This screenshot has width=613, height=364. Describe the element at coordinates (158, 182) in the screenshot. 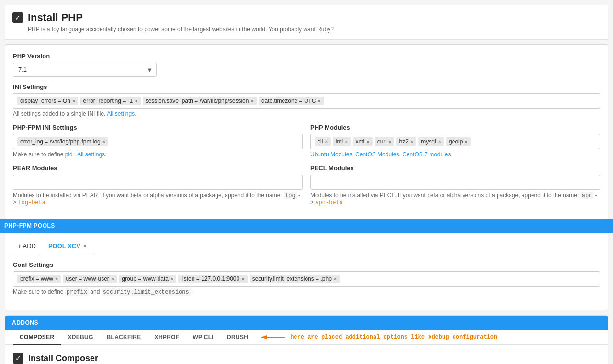

I see `pear-input` at that location.